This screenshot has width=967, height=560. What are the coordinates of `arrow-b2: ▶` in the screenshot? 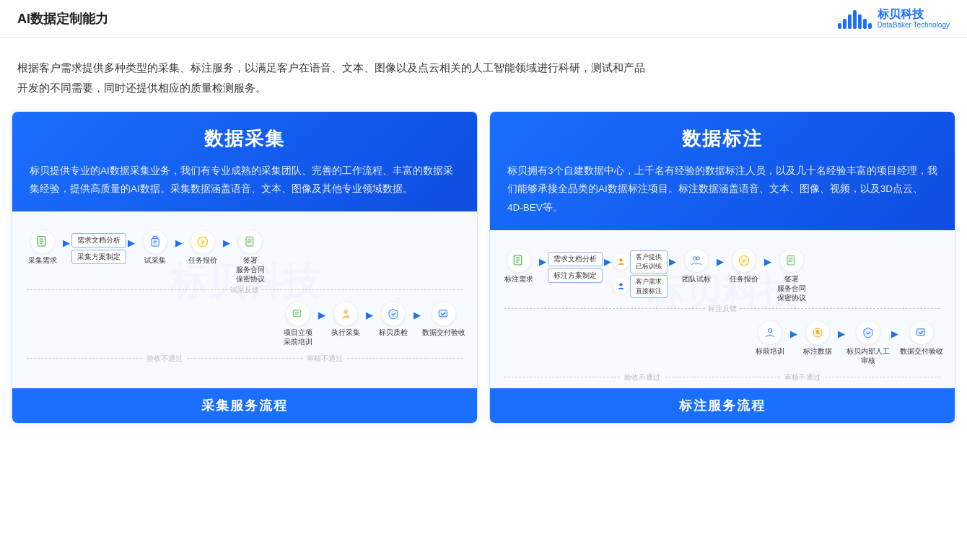 It's located at (369, 315).